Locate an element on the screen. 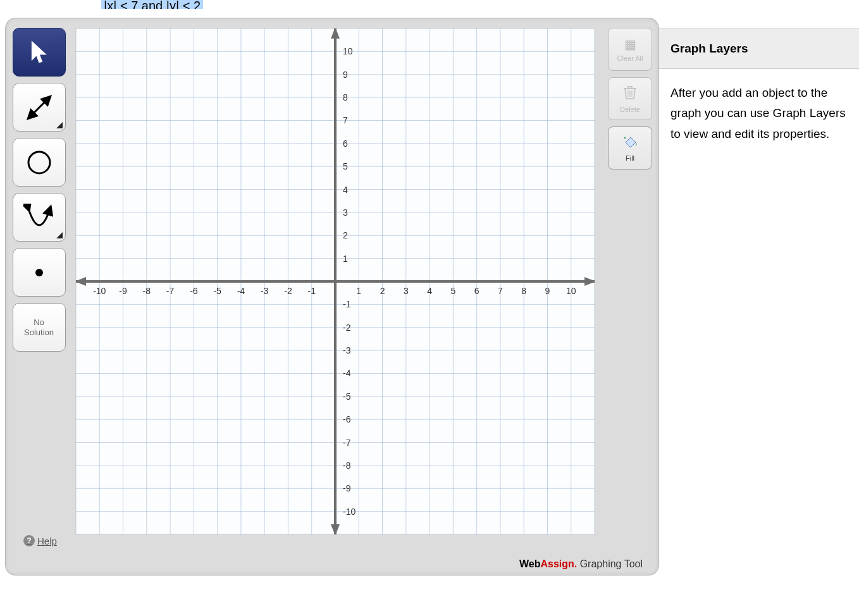 The image size is (859, 616). parabola-tool-button is located at coordinates (39, 218).